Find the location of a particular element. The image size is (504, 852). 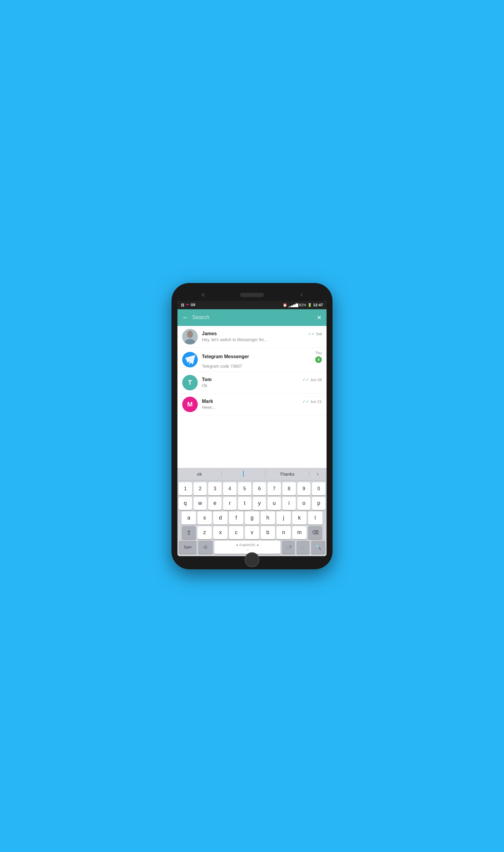

chat-header-mark: Mark ✓✓ Jun 21 is located at coordinates (262, 401).